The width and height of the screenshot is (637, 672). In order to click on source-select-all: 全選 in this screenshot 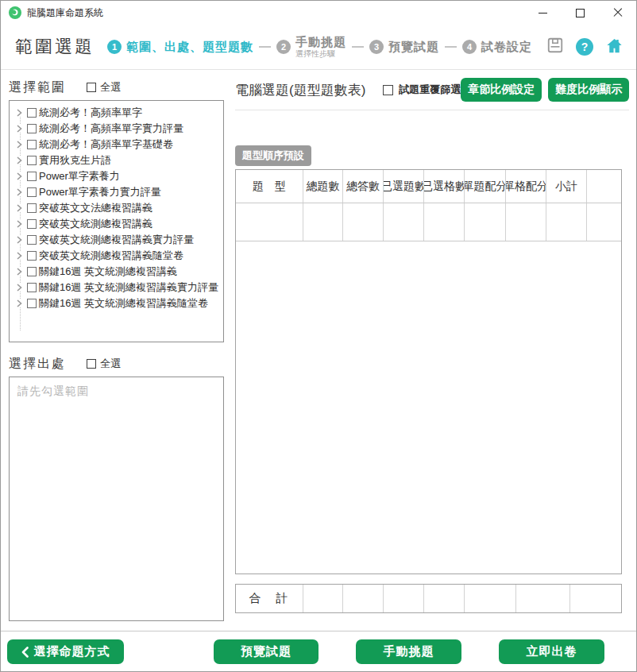, I will do `click(103, 364)`.